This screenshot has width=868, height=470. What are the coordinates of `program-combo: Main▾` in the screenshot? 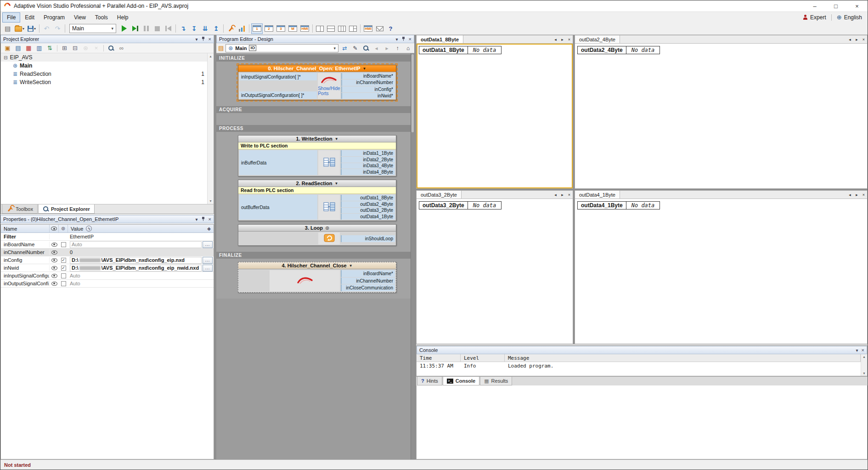 It's located at (93, 28).